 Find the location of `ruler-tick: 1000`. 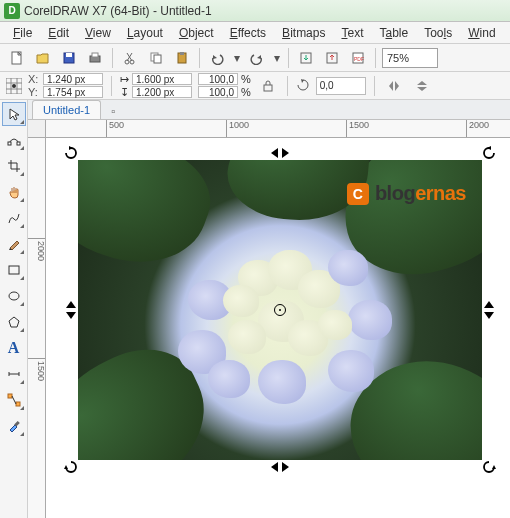

ruler-tick: 1000 is located at coordinates (238, 129).